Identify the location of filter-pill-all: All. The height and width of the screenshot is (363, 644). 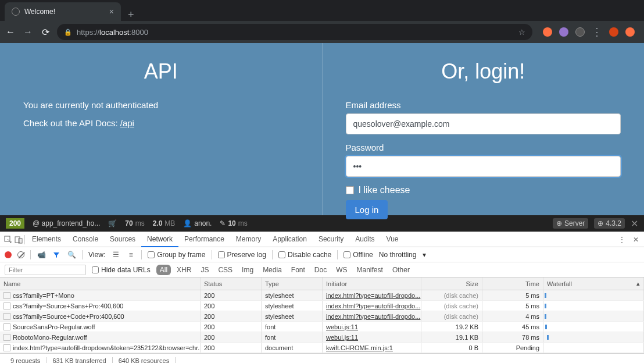
(164, 270).